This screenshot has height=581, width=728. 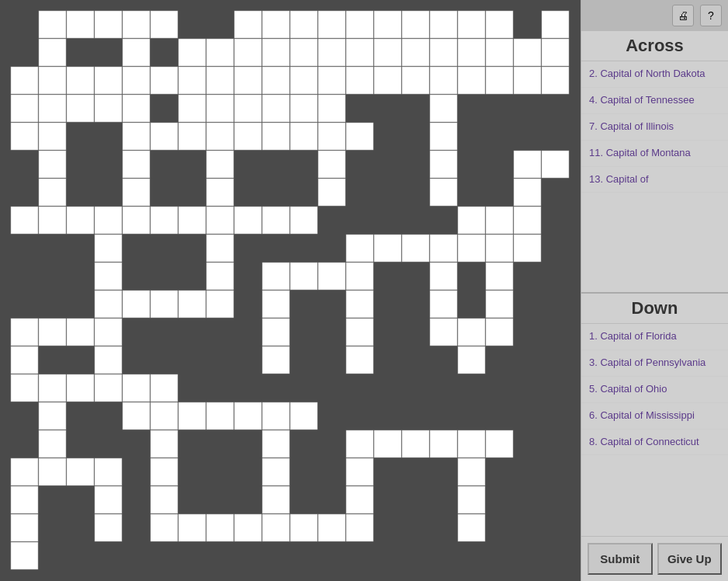 I want to click on help-icon: ?, so click(x=711, y=16).